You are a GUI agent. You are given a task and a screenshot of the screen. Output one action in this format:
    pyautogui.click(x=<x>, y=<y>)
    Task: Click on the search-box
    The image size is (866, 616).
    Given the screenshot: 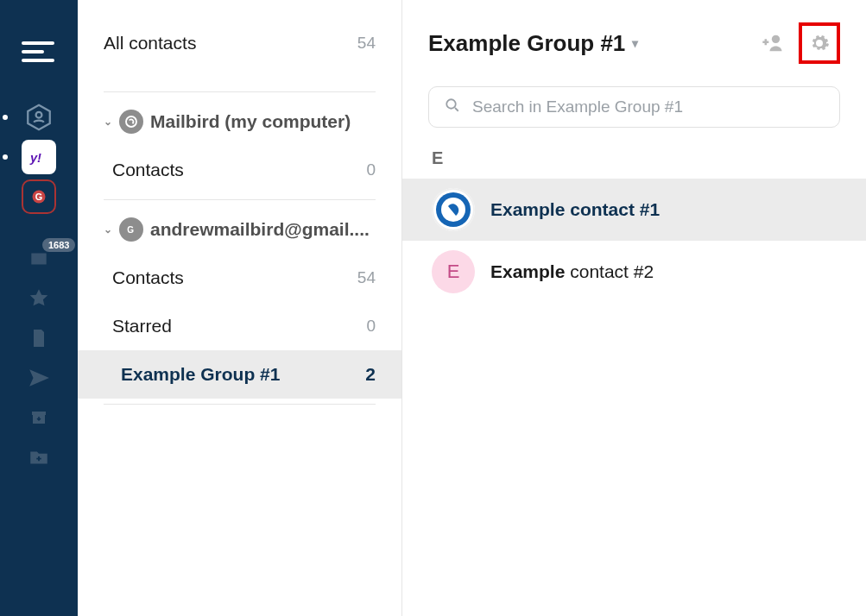 What is the action you would take?
    pyautogui.click(x=634, y=107)
    